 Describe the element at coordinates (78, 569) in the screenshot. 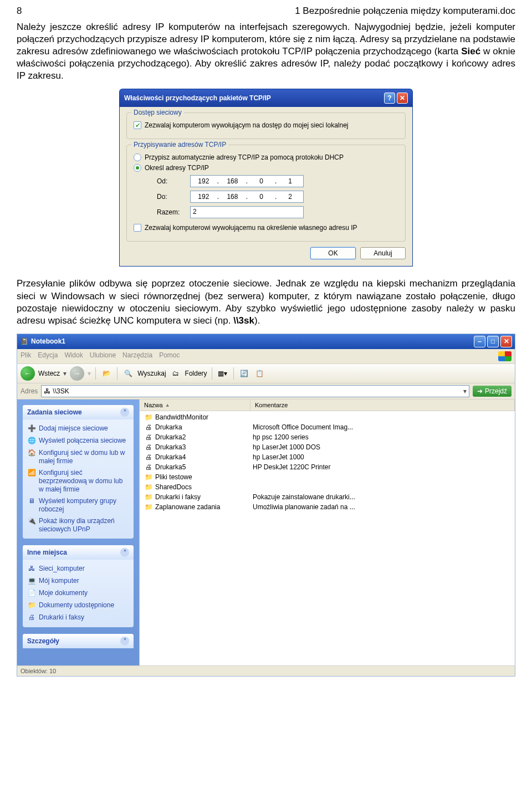

I see `sidebar-item: 🖧Sieci_komputer` at that location.